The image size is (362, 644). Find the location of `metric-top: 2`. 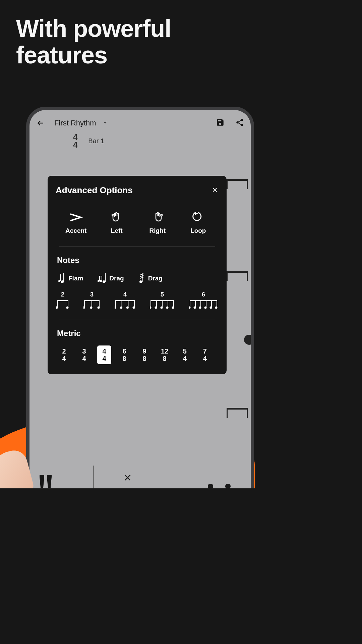

metric-top: 2 is located at coordinates (64, 351).